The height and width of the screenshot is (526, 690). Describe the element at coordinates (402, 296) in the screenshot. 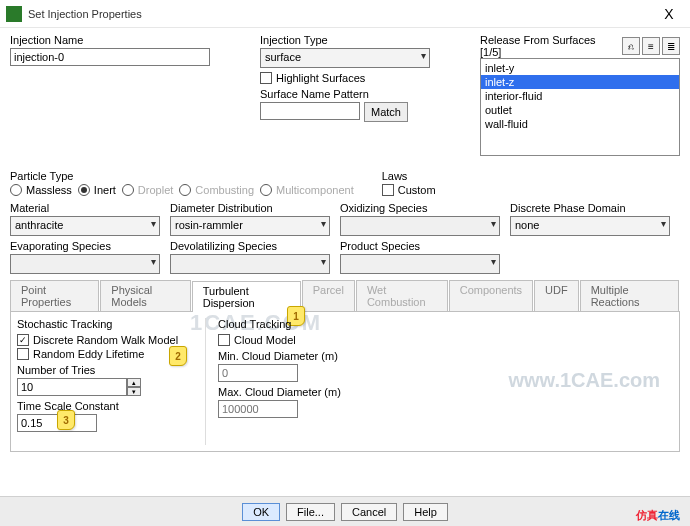

I see `tab-wet-combustion: Wet Combustion` at that location.